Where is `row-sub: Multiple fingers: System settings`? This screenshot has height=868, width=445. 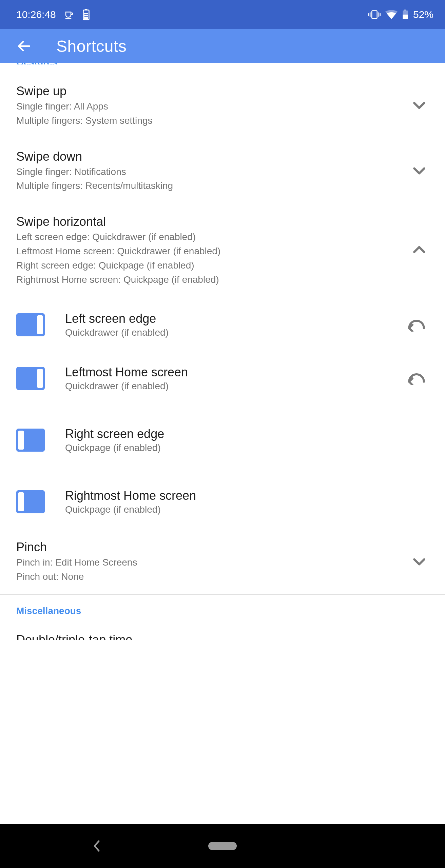
row-sub: Multiple fingers: System settings is located at coordinates (213, 121).